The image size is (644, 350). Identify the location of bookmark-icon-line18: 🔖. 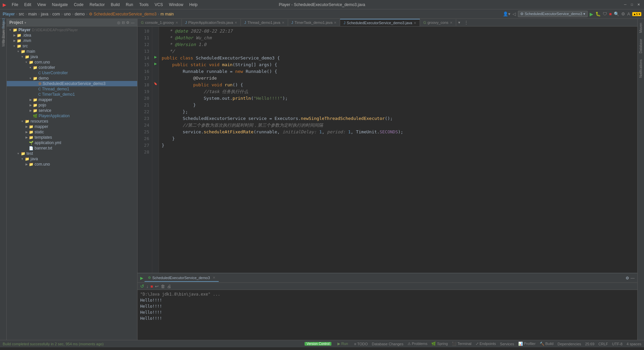
(156, 84).